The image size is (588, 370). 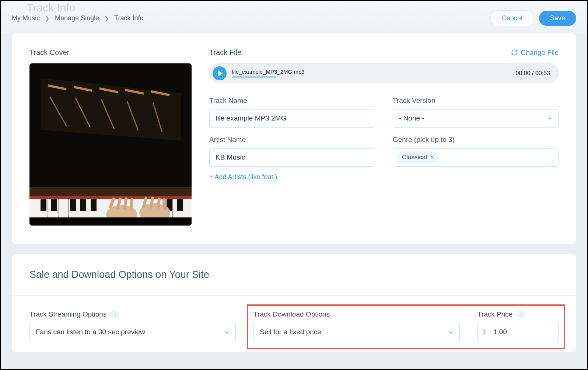 I want to click on track-version-select: - None -, so click(x=476, y=118).